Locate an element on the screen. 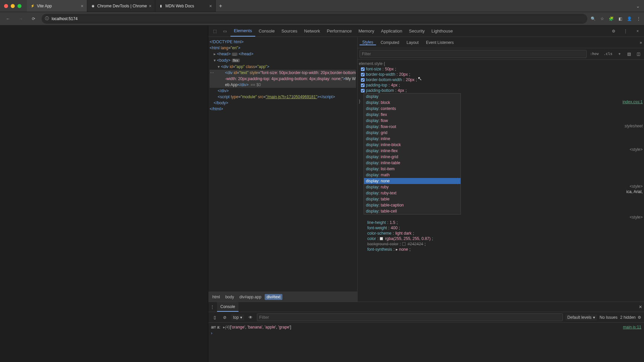  styles-tab-computed: Computed is located at coordinates (390, 43).